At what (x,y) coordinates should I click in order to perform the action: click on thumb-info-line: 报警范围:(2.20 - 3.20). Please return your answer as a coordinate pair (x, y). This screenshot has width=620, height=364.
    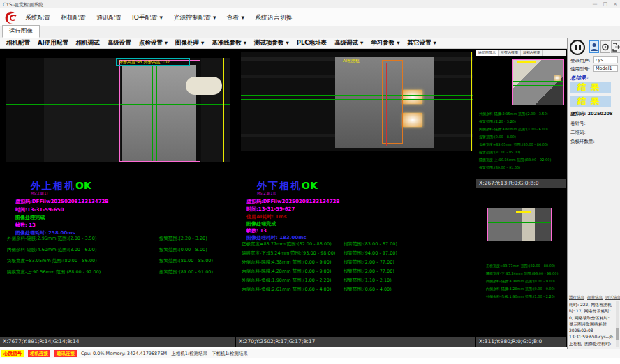
    Looking at the image, I should click on (497, 121).